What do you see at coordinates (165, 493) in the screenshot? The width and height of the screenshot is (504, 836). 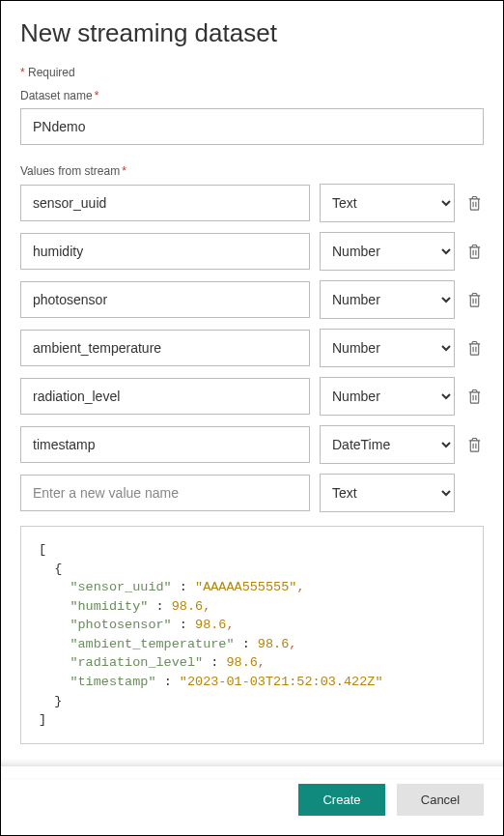 I see `new-value-name-input` at bounding box center [165, 493].